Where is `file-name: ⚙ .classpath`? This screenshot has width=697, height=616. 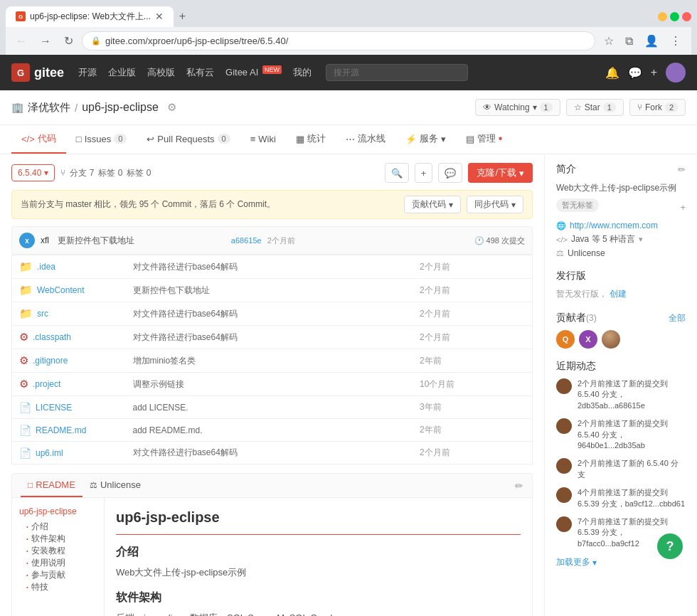 file-name: ⚙ .classpath is located at coordinates (69, 337).